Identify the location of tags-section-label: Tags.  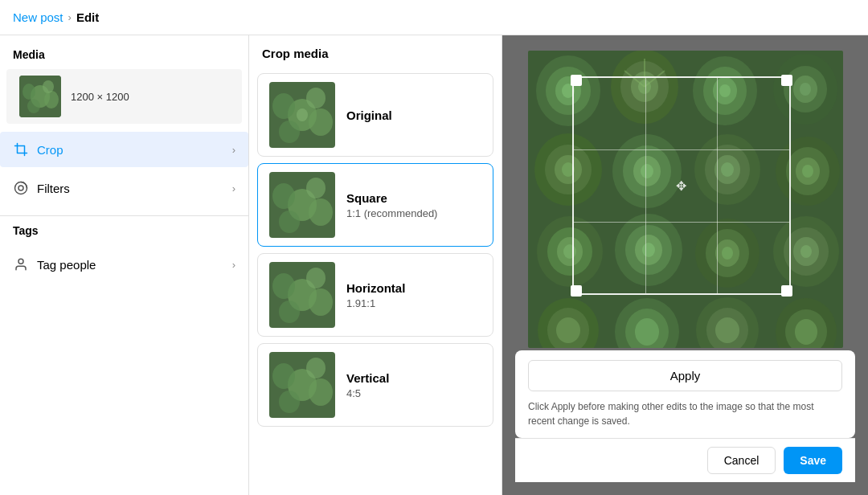
(124, 235).